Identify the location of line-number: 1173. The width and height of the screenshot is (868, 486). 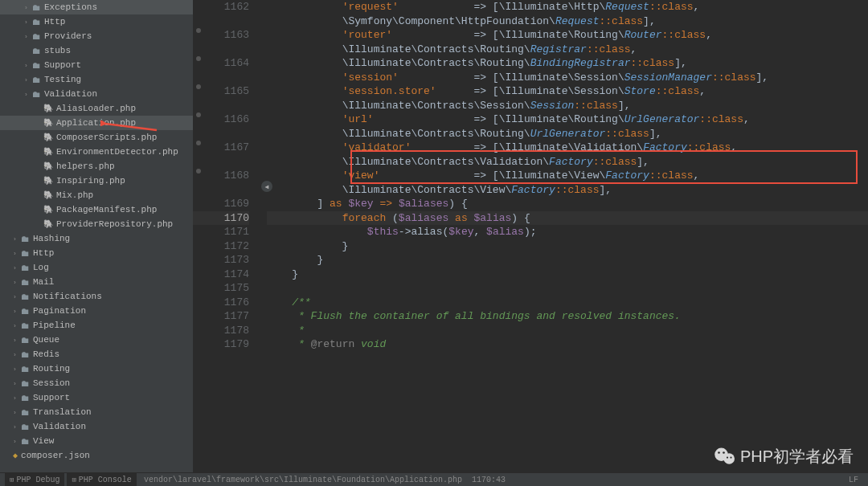
(221, 260).